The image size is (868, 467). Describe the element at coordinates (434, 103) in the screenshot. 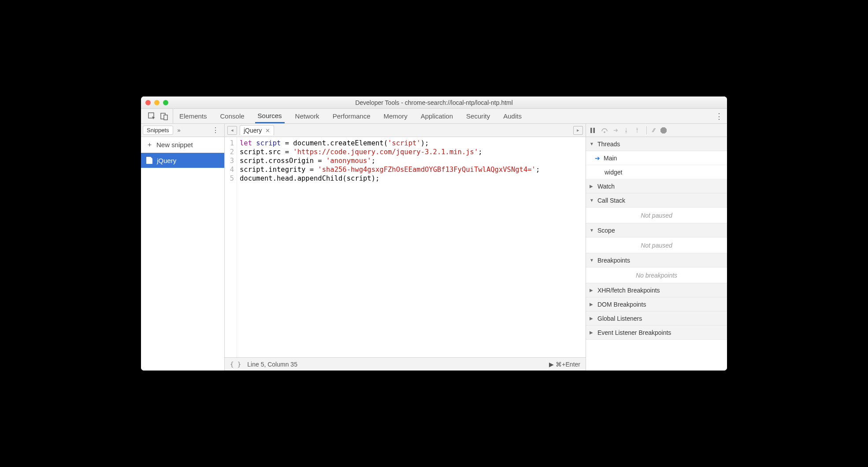

I see `titlebar: Developer Tools - chrome-search://local-…` at that location.